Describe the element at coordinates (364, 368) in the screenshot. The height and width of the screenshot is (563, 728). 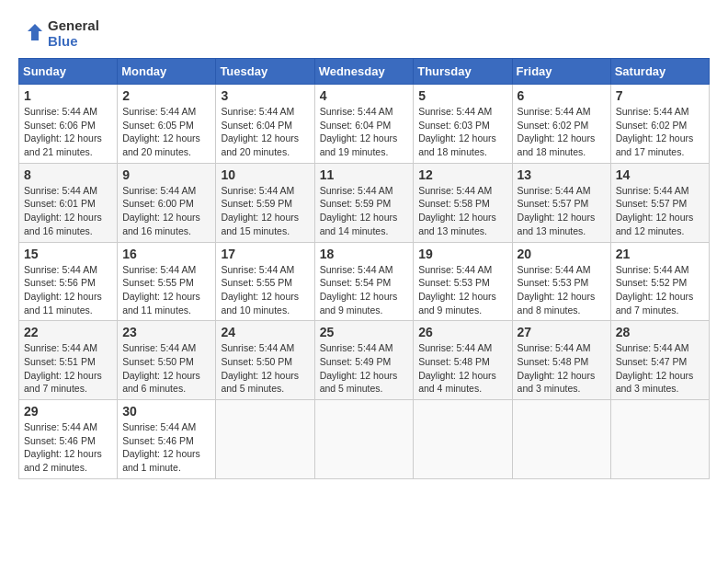
I see `day-info: Sunrise: 5:44 AM Sunset: 5:49 PM Dayligh…` at that location.